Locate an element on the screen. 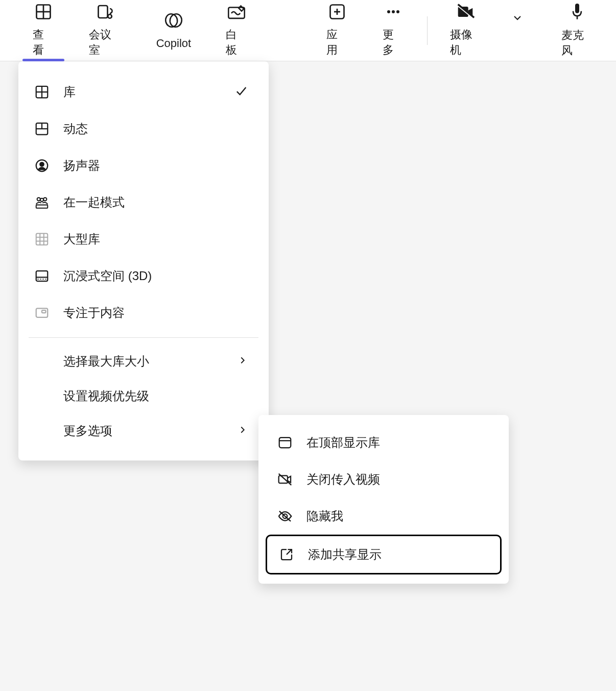 This screenshot has height=691, width=616. eye-off-icon is located at coordinates (285, 516).